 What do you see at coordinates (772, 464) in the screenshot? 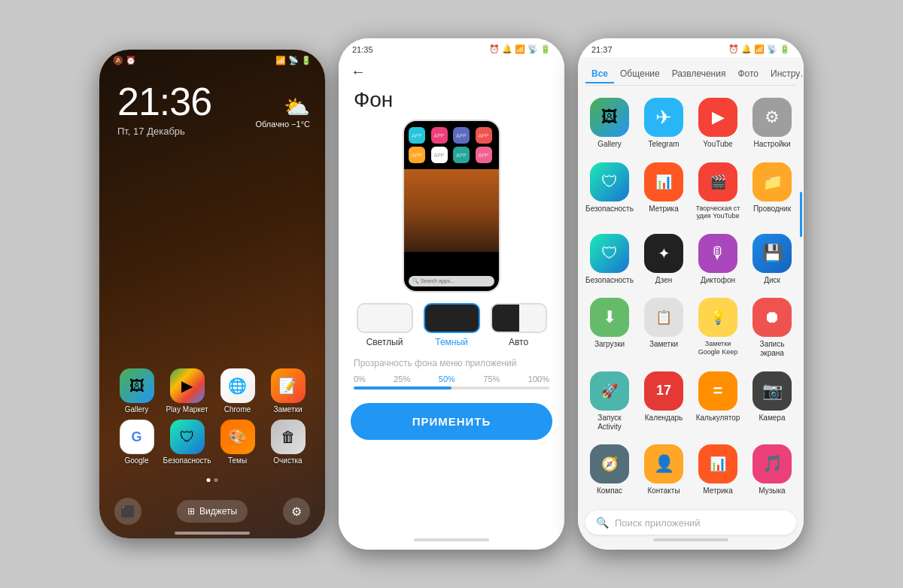
I see `drawer-music-icon: 🎵` at bounding box center [772, 464].